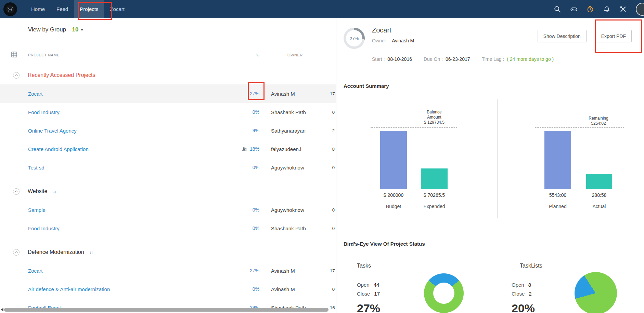  What do you see at coordinates (168, 210) in the screenshot?
I see `group-website: Website ↓↑ Sample 0% Aguywhoknow 0 Food …` at bounding box center [168, 210].